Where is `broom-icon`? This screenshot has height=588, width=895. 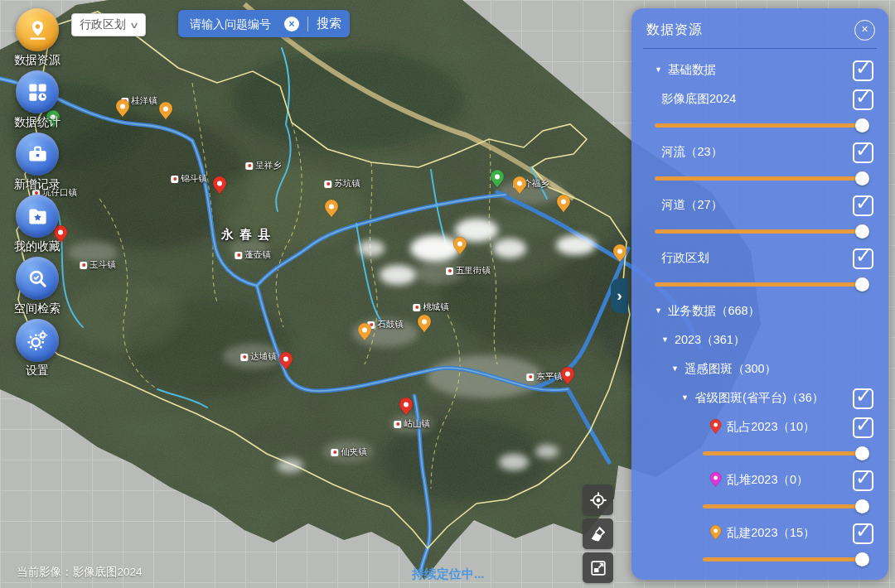
broom-icon is located at coordinates (598, 534).